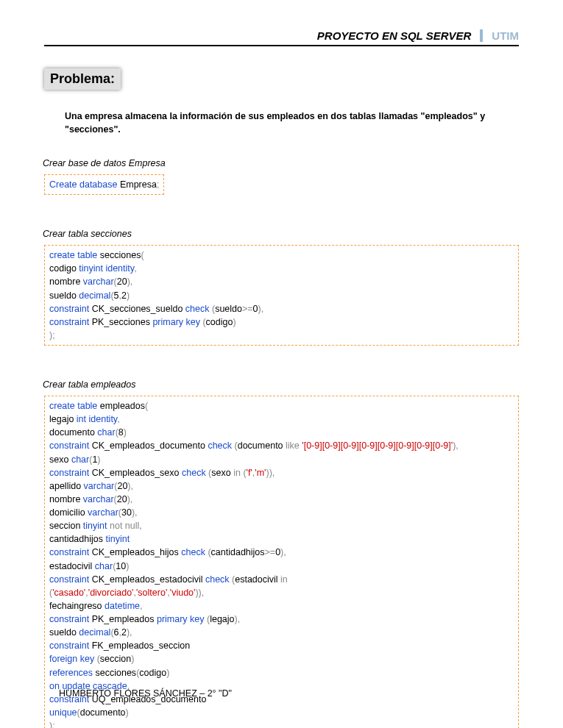 The image size is (563, 728). I want to click on problem-description: Una empresa almacena la información de s…, so click(291, 124).